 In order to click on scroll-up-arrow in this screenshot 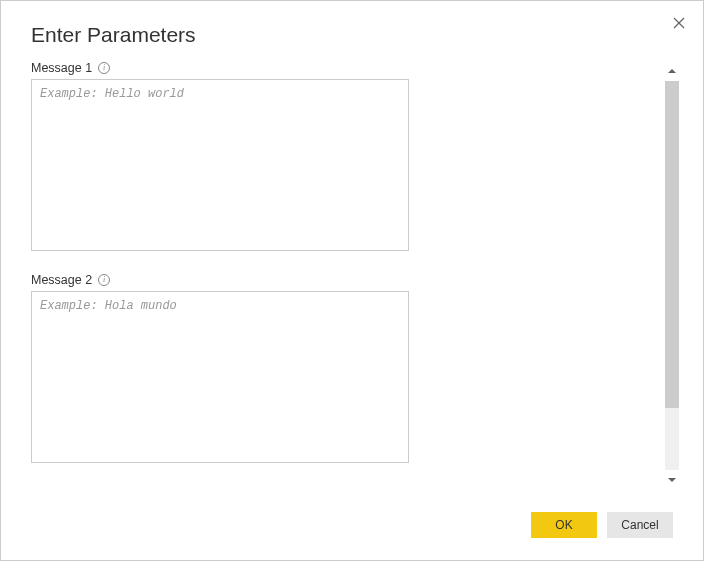, I will do `click(672, 71)`.